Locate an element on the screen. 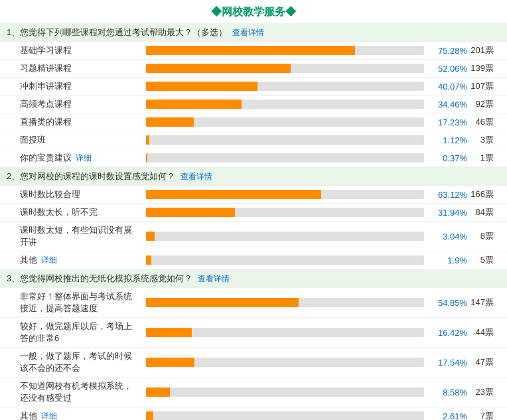 This screenshot has height=420, width=507. percent-q1-5: 1.12% is located at coordinates (449, 141).